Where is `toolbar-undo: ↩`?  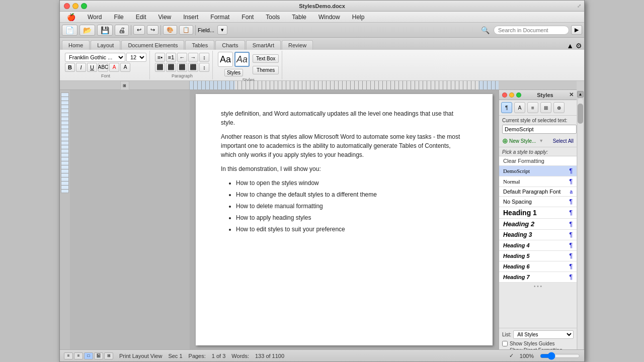 toolbar-undo: ↩ is located at coordinates (139, 30).